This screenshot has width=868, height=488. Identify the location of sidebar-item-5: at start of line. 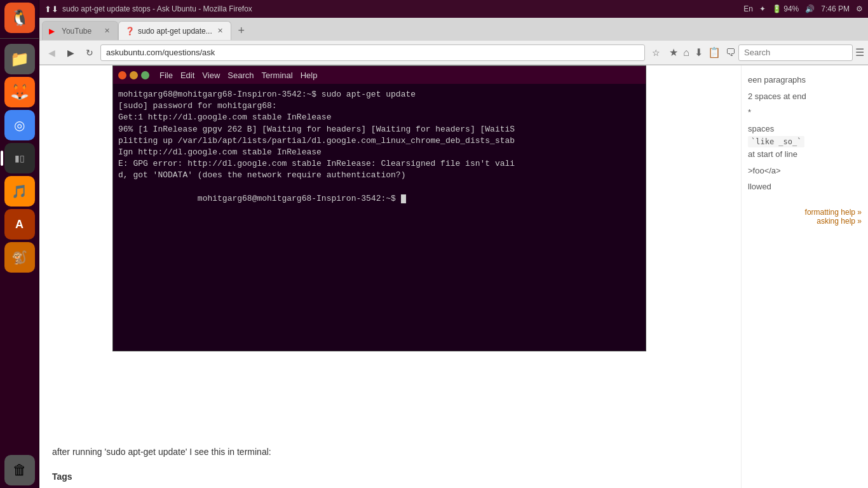
(804, 154).